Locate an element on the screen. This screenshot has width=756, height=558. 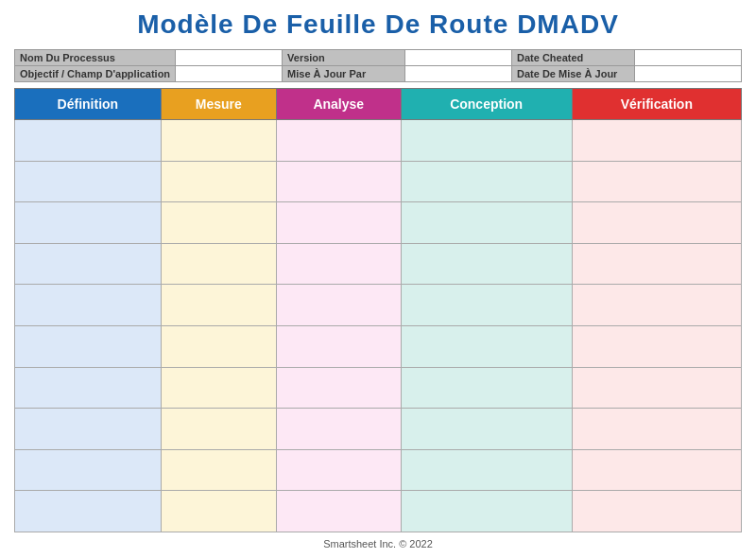
meta-label-maj-par: Mise À Jour Par is located at coordinates (344, 74).